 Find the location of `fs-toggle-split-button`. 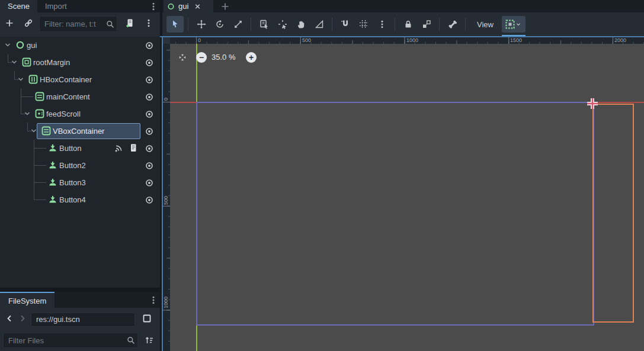

fs-toggle-split-button is located at coordinates (147, 318).